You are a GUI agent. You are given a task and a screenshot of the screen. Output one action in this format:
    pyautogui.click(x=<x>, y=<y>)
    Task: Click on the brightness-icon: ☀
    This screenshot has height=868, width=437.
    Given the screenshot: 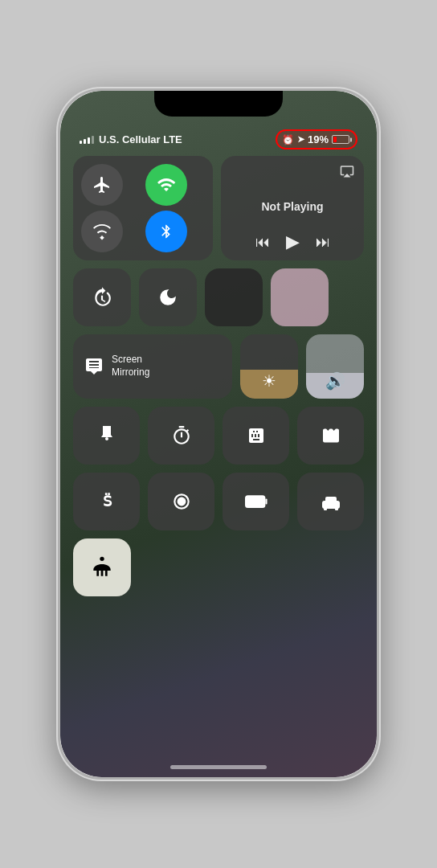 What is the action you would take?
    pyautogui.click(x=269, y=381)
    